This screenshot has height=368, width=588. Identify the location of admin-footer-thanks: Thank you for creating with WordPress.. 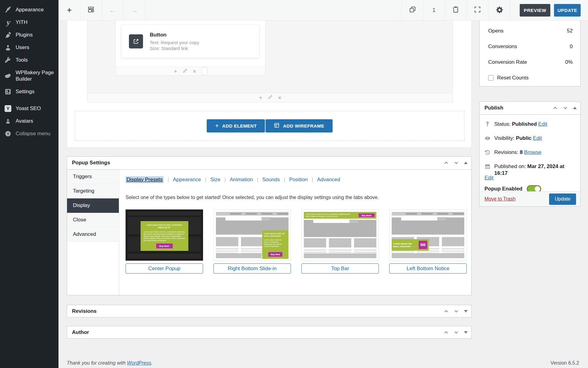
(110, 363).